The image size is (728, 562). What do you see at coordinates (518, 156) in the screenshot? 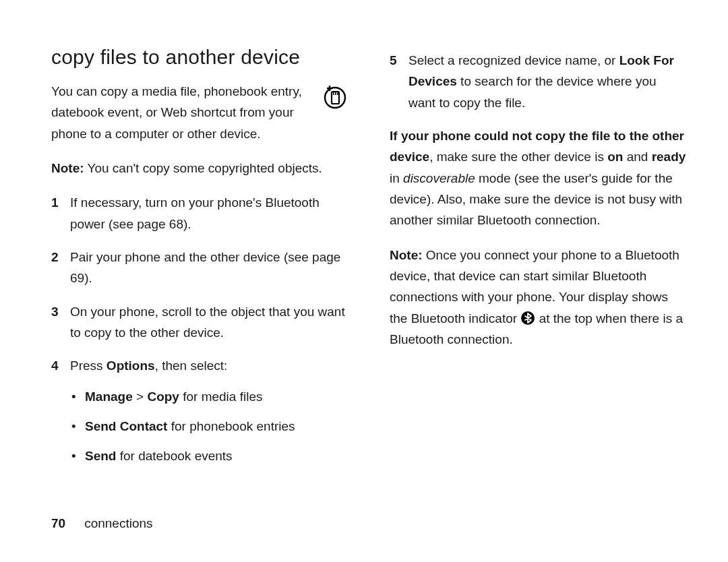
I see `trouble-a: , make sure the other device is` at bounding box center [518, 156].